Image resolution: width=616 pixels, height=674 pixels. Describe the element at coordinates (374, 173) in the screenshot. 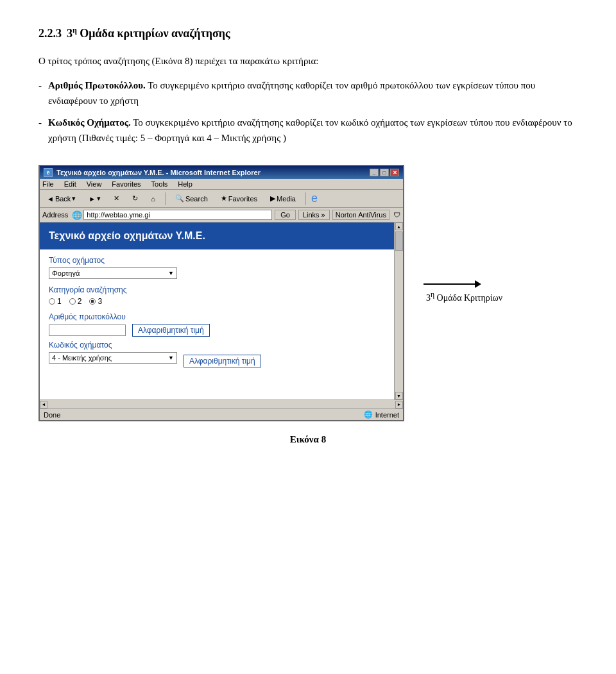

I see `minimize-button: _` at that location.